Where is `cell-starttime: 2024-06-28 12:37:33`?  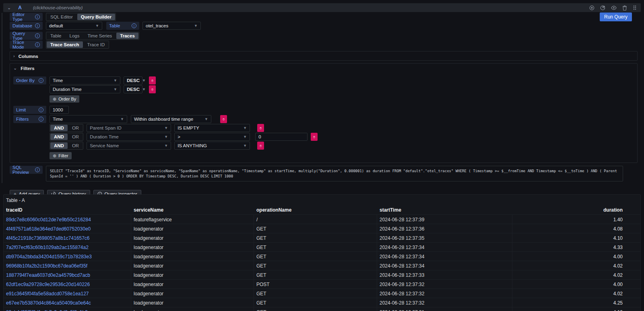 cell-starttime: 2024-06-28 12:37:33 is located at coordinates (445, 274).